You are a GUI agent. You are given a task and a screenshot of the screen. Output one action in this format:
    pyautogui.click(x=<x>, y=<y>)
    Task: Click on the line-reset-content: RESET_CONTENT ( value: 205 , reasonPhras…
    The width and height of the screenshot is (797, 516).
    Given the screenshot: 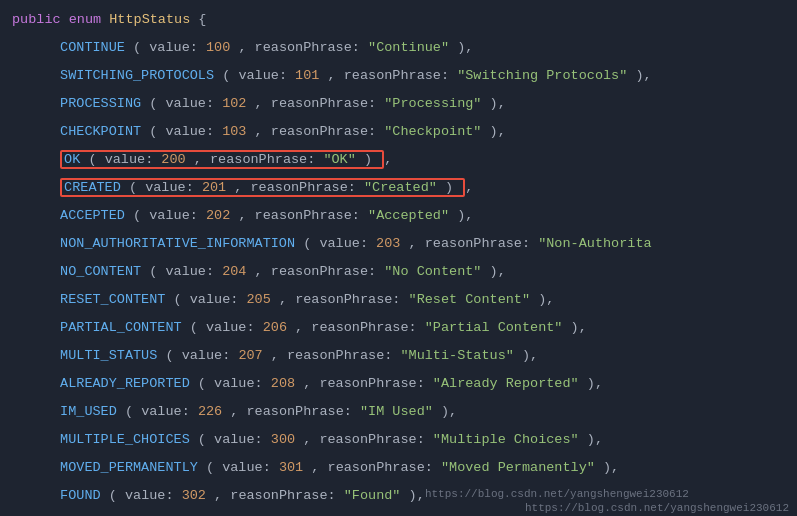 What is the action you would take?
    pyautogui.click(x=398, y=300)
    